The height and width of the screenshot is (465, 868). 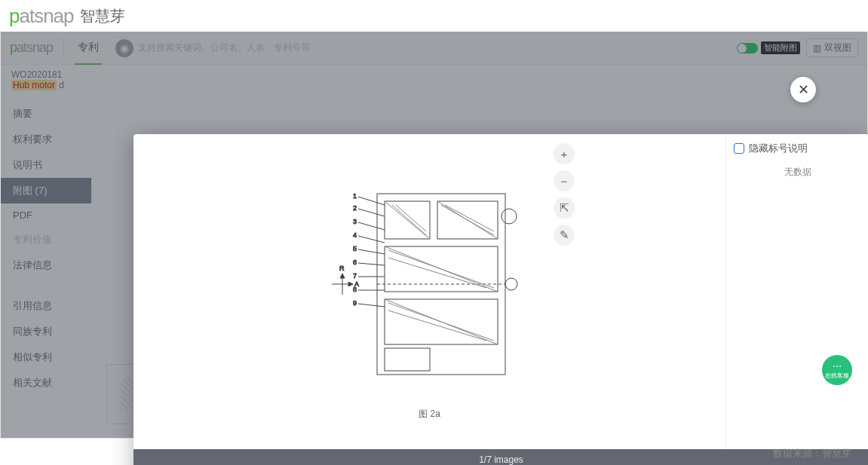 I want to click on fullscreen-button: ⇱, so click(x=564, y=208).